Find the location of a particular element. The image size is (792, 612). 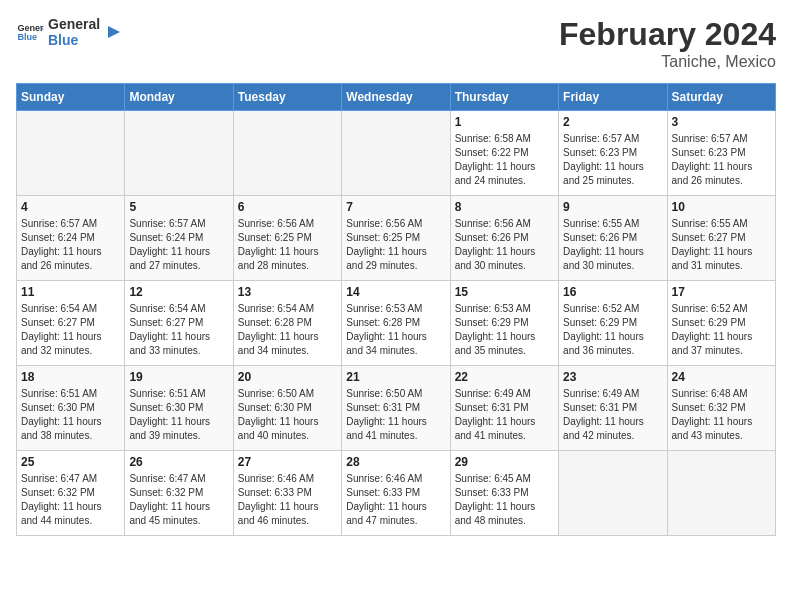

calendar-cell: 1Sunrise: 6:58 AM Sunset: 6:22 PM Daylig… is located at coordinates (504, 154).